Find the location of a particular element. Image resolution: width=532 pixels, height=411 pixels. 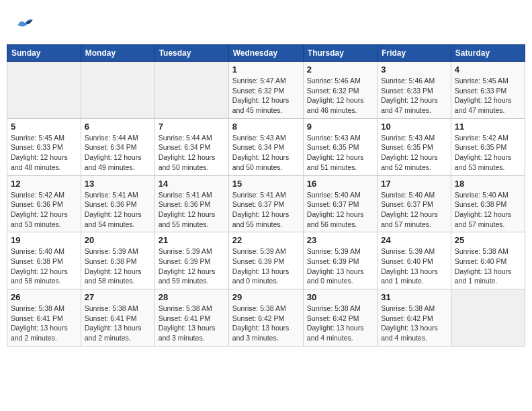

day-cell: 16Sunrise: 5:40 AMSunset: 6:37 PMDayligh… is located at coordinates (340, 204).